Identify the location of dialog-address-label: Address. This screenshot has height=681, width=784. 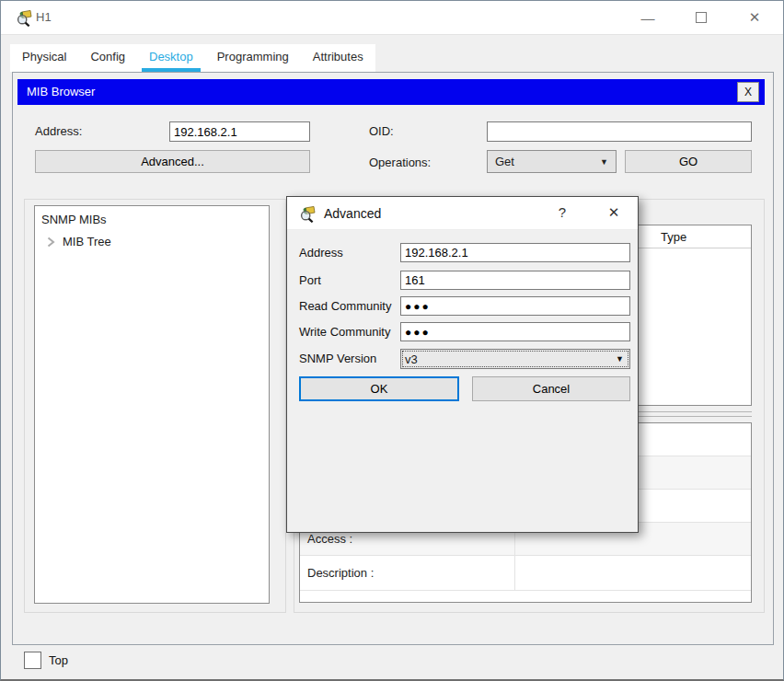
(321, 252).